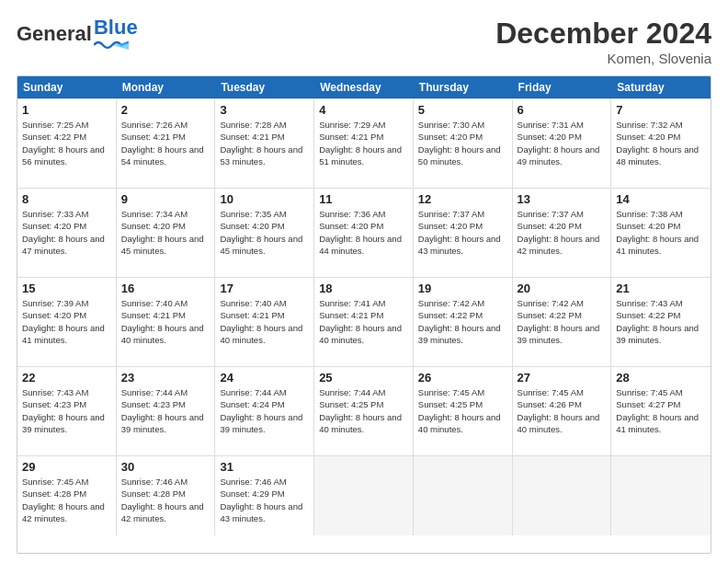 The height and width of the screenshot is (563, 728). I want to click on day-number-26: 26, so click(463, 377).